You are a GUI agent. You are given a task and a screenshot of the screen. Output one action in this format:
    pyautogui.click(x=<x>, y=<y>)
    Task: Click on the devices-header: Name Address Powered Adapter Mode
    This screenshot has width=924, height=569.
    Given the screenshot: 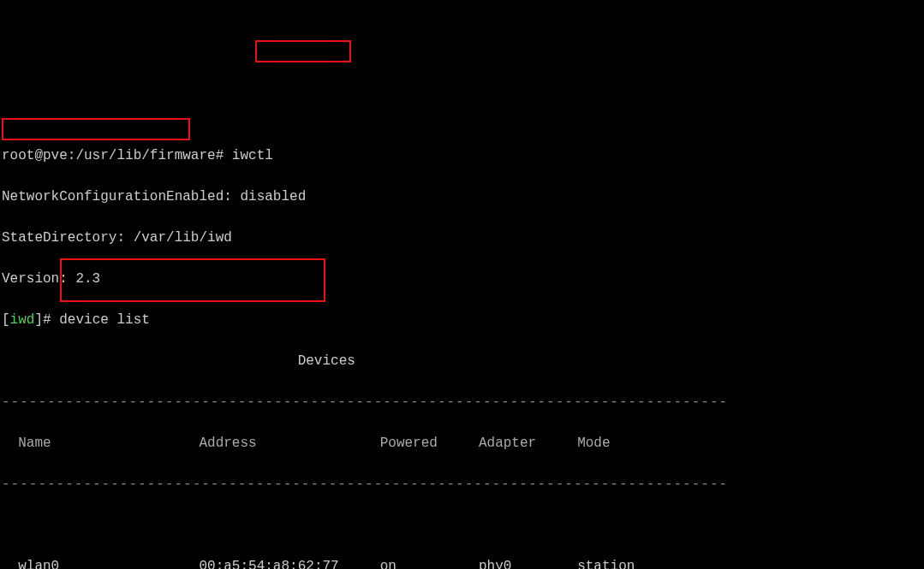 What is the action you would take?
    pyautogui.click(x=462, y=443)
    